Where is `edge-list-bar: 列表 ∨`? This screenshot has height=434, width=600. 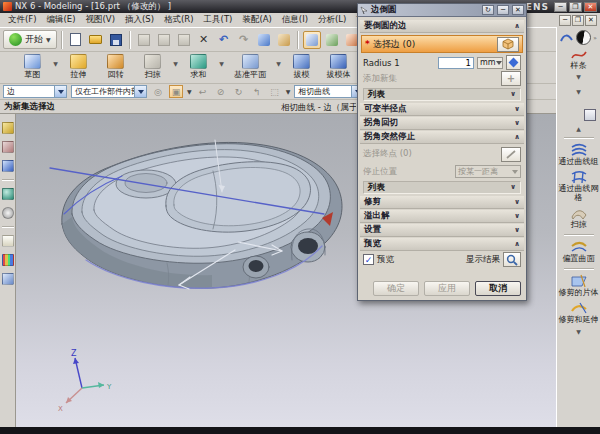
edge-list-bar: 列表 ∨ is located at coordinates (442, 94).